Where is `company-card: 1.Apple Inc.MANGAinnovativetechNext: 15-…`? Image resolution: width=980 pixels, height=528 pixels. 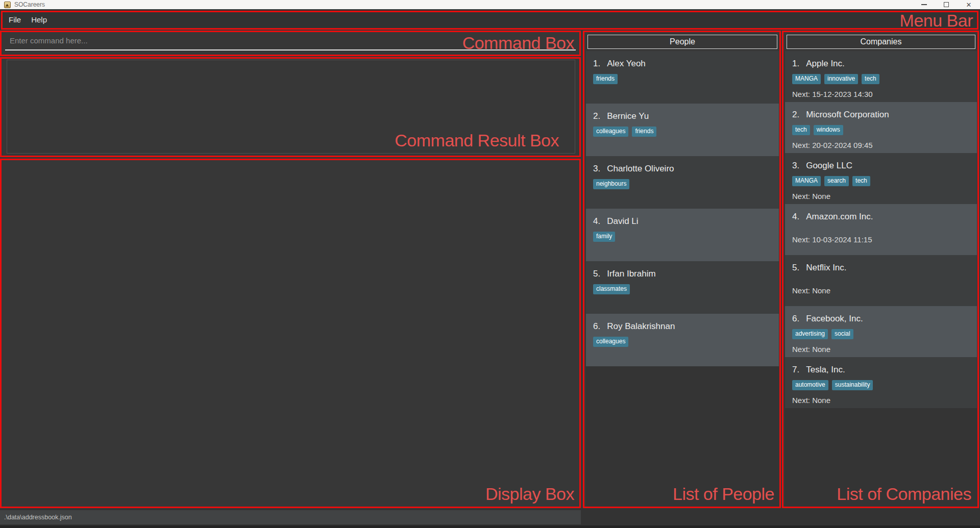
company-card: 1.Apple Inc.MANGAinnovativetechNext: 15-… is located at coordinates (881, 77).